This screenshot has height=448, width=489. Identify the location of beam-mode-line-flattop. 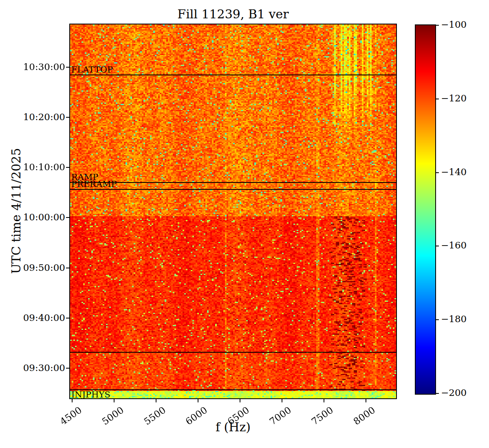
(233, 75).